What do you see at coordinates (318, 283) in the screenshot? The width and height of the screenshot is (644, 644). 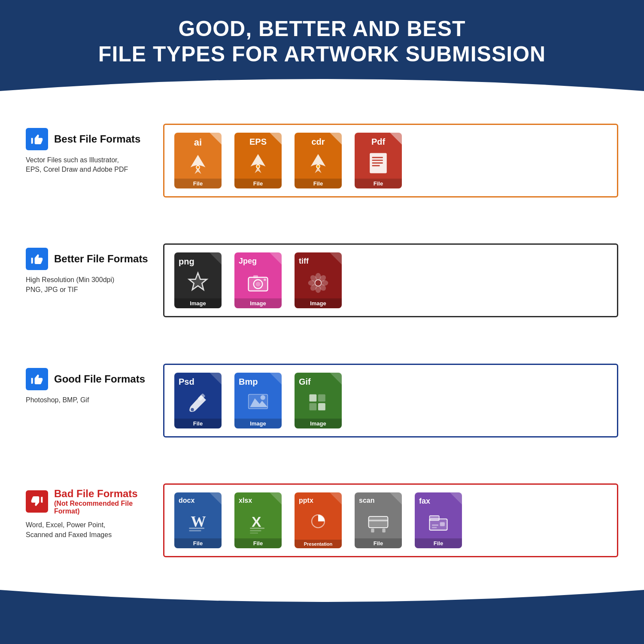 I see `flower-icon-tiff` at bounding box center [318, 283].